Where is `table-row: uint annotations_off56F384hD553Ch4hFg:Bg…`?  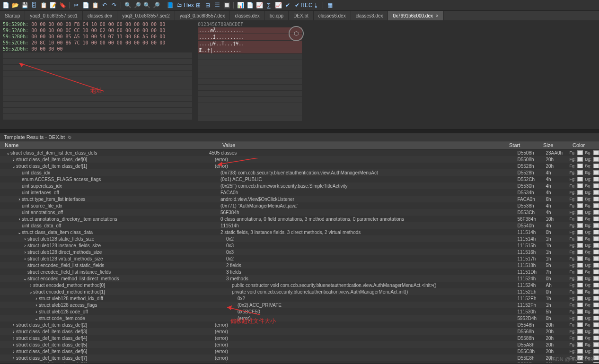 table-row: uint annotations_off56F384hD553Ch4hFg:Bg… is located at coordinates (300, 212).